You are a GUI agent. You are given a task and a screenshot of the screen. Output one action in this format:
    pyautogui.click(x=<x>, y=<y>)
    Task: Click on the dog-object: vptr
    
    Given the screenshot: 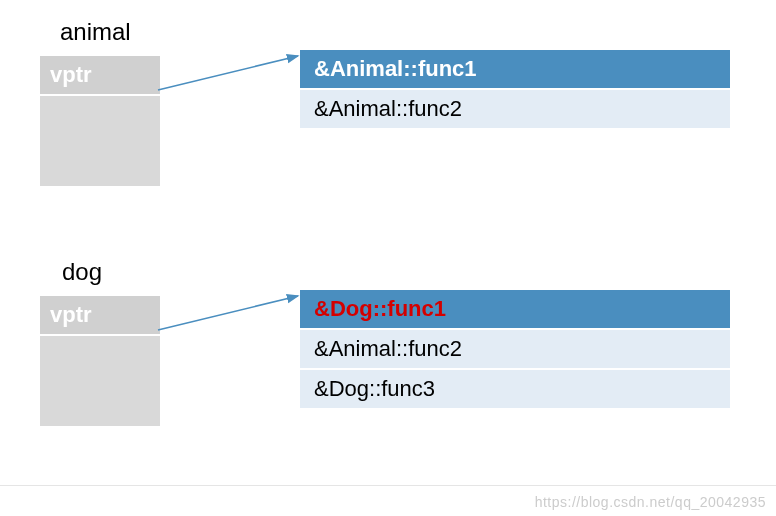 What is the action you would take?
    pyautogui.click(x=100, y=361)
    